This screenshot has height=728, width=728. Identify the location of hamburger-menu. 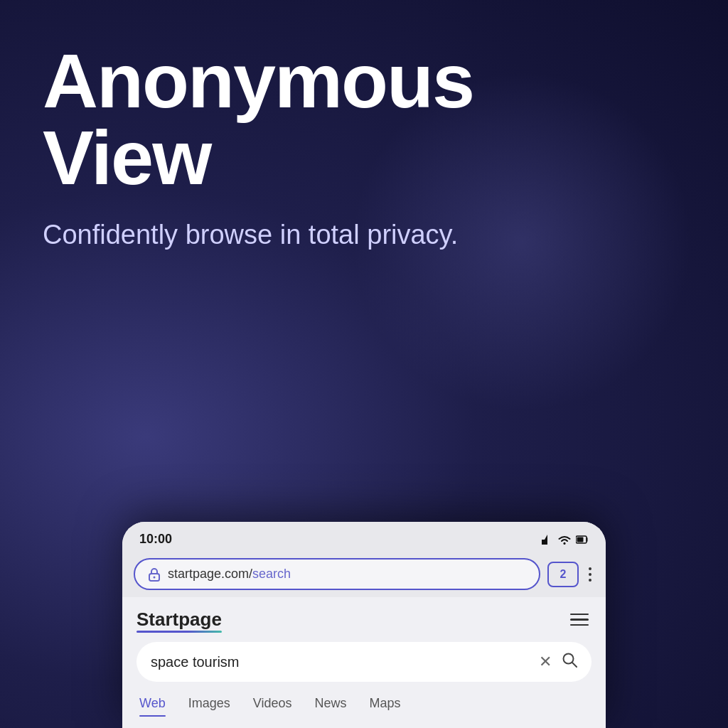
(579, 620).